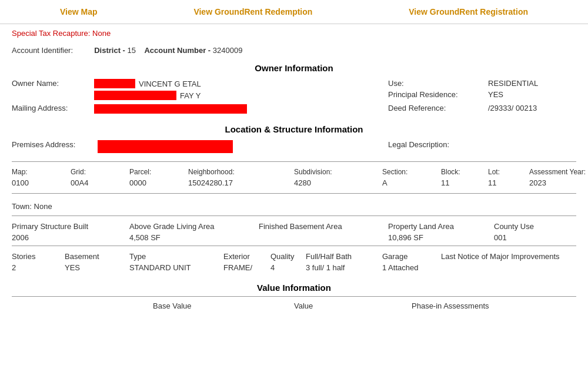 The image size is (588, 368). Describe the element at coordinates (165, 147) in the screenshot. I see `premises-redacted` at that location.